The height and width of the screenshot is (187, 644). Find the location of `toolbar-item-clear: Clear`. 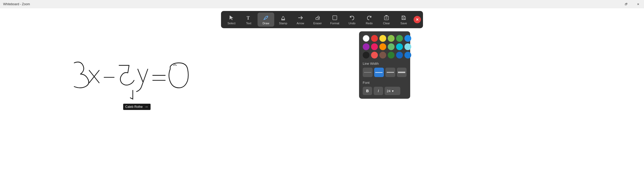

toolbar-item-clear: Clear is located at coordinates (386, 20).